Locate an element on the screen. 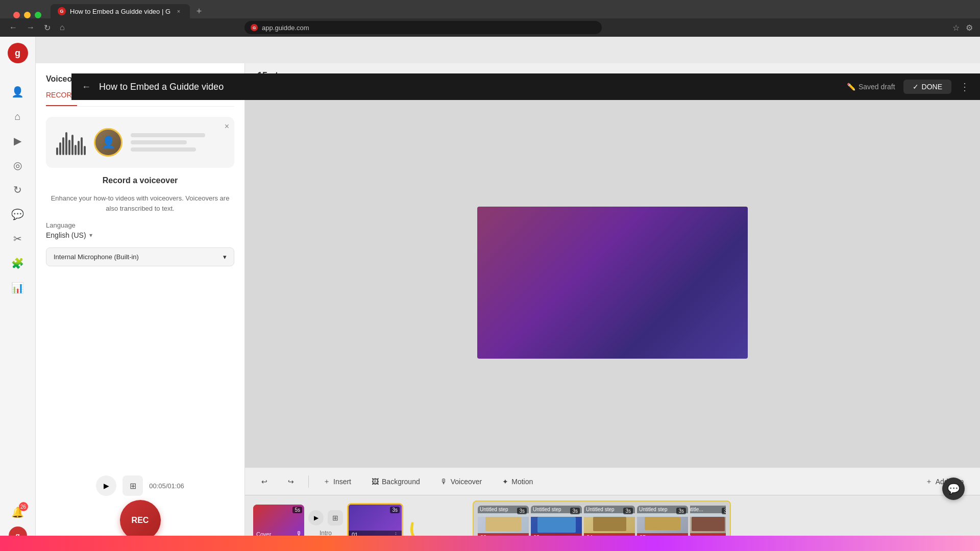 This screenshot has height=551, width=980. step-03-duration: 3s is located at coordinates (575, 511).